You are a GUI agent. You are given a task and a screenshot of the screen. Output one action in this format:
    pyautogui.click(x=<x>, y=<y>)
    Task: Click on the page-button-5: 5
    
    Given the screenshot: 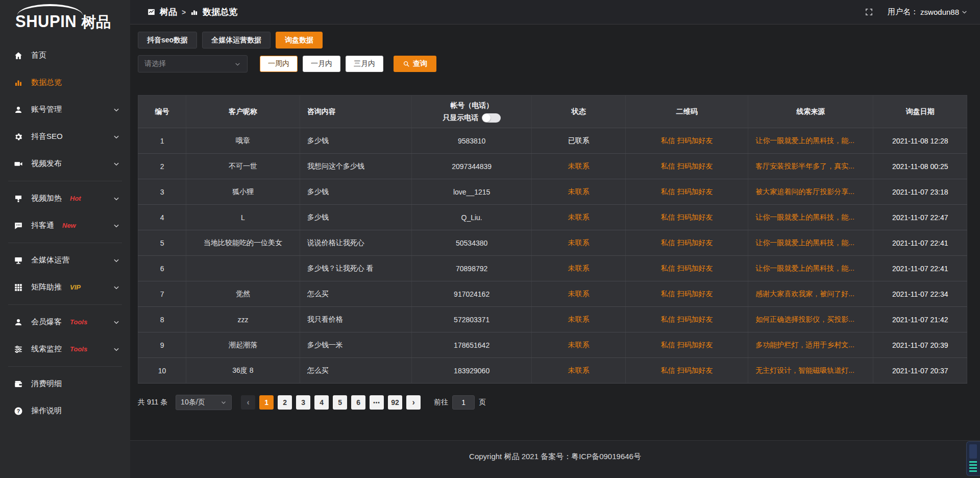 What is the action you would take?
    pyautogui.click(x=340, y=402)
    